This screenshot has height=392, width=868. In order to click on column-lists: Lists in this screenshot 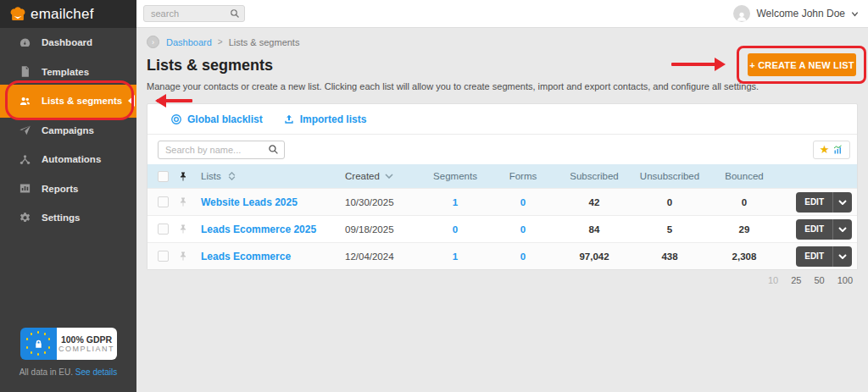, I will do `click(273, 176)`.